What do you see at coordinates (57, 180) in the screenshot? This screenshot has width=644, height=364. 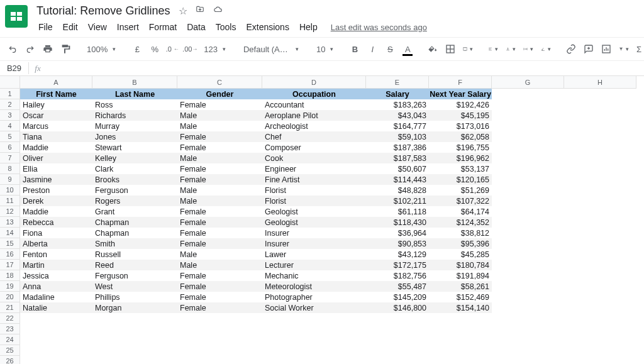 I see `cell: Jasmine` at bounding box center [57, 180].